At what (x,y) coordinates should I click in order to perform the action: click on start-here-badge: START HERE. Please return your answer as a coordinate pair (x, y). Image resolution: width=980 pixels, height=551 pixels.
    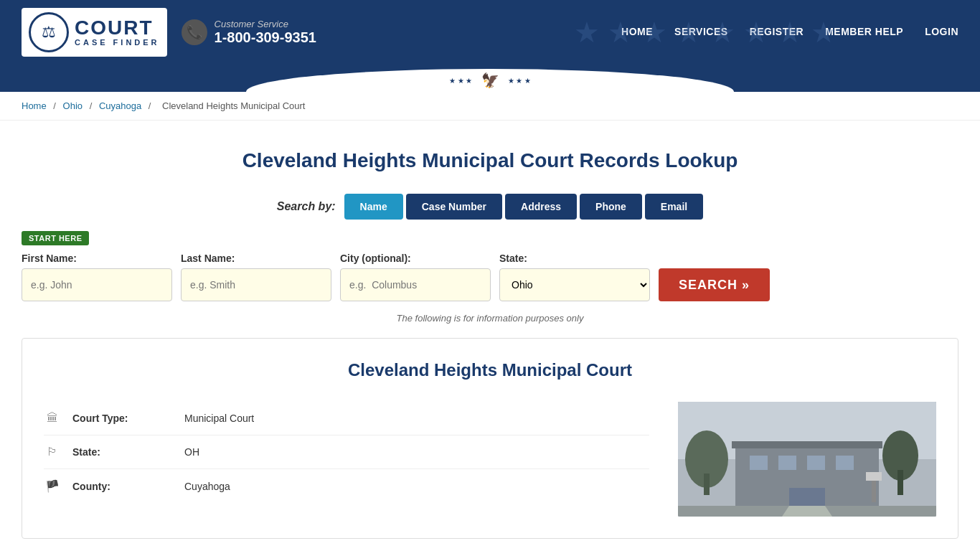
    Looking at the image, I should click on (55, 238).